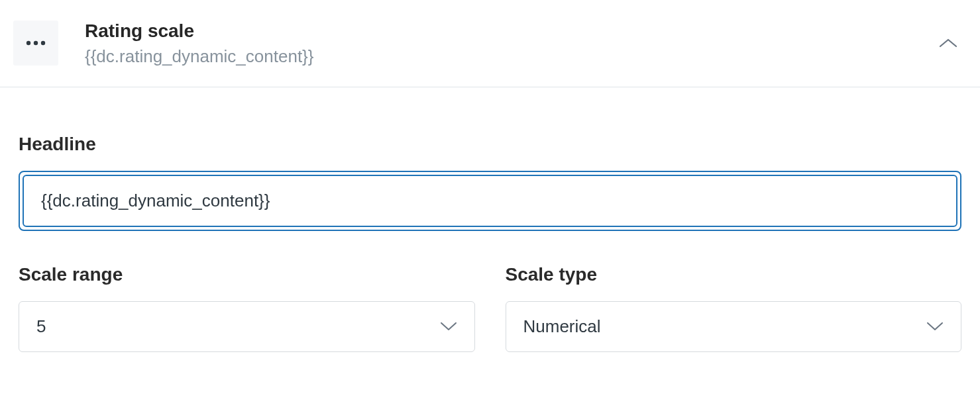 This screenshot has width=980, height=413. Describe the element at coordinates (36, 43) in the screenshot. I see `more-horizontal-icon` at that location.